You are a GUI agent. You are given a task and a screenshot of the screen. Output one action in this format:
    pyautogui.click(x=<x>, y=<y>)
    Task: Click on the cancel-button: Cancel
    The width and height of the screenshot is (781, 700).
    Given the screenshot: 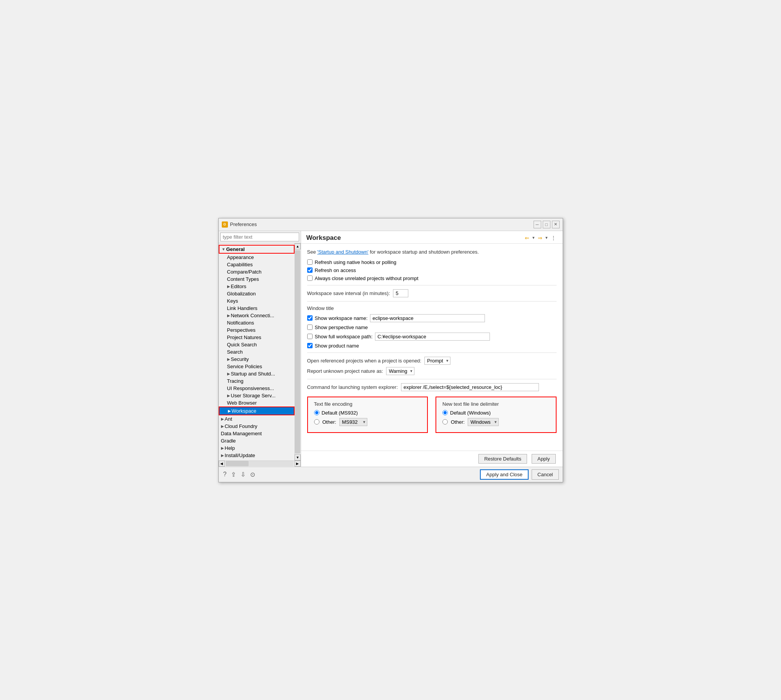 What is the action you would take?
    pyautogui.click(x=545, y=475)
    